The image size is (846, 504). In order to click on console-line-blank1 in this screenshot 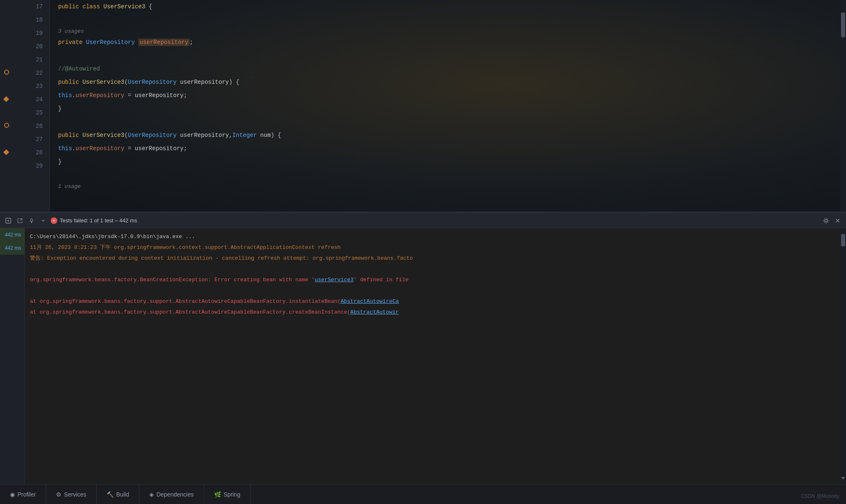, I will do `click(432, 269)`.